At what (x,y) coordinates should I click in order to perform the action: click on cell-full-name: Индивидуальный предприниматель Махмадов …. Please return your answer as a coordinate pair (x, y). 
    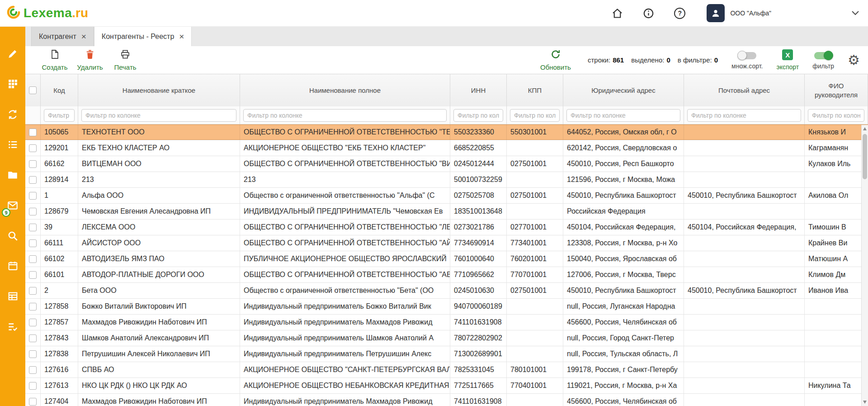
    Looking at the image, I should click on (345, 400).